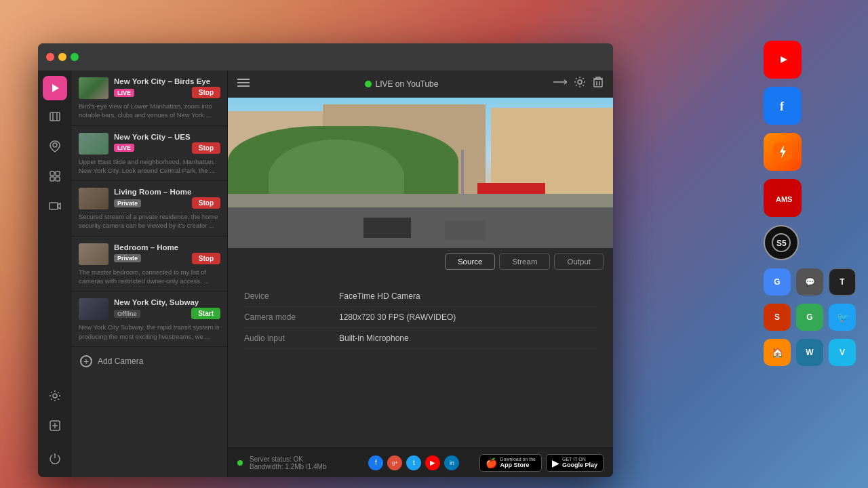  What do you see at coordinates (842, 282) in the screenshot?
I see `tumblr-icon: T` at bounding box center [842, 282].